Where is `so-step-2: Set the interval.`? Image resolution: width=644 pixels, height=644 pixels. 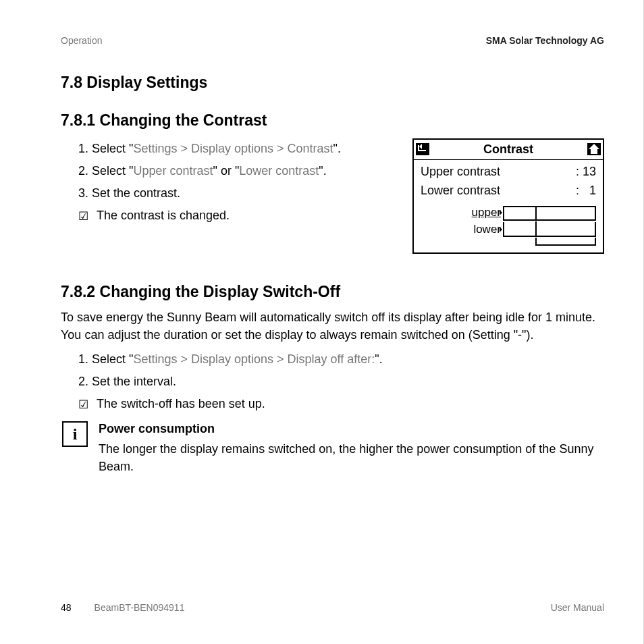 so-step-2: Set the interval. is located at coordinates (348, 381).